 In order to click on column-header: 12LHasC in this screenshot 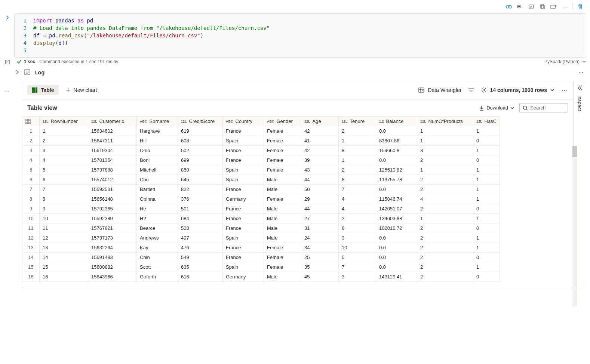, I will do `click(487, 121)`.